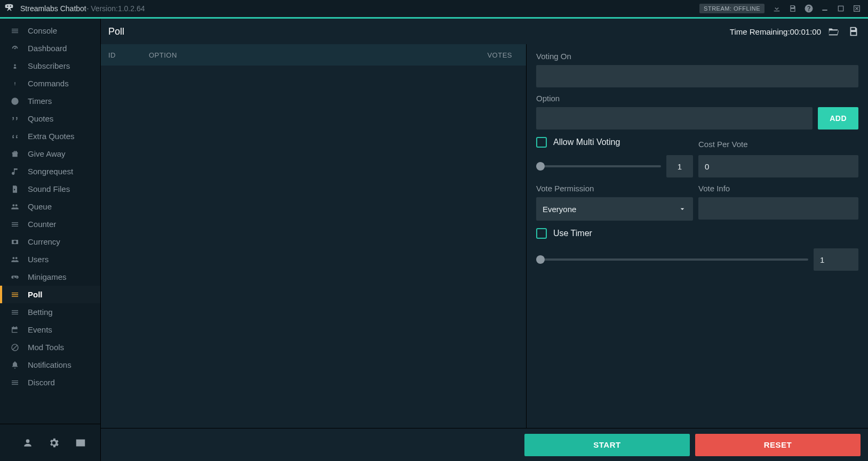 The height and width of the screenshot is (461, 868). Describe the element at coordinates (54, 443) in the screenshot. I see `gear-icon` at that location.